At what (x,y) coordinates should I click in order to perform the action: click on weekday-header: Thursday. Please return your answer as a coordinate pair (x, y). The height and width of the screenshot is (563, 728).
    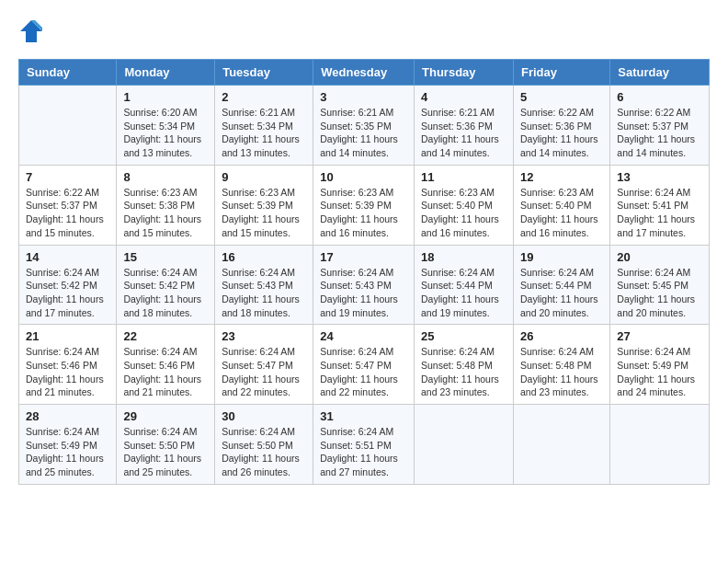
    Looking at the image, I should click on (464, 73).